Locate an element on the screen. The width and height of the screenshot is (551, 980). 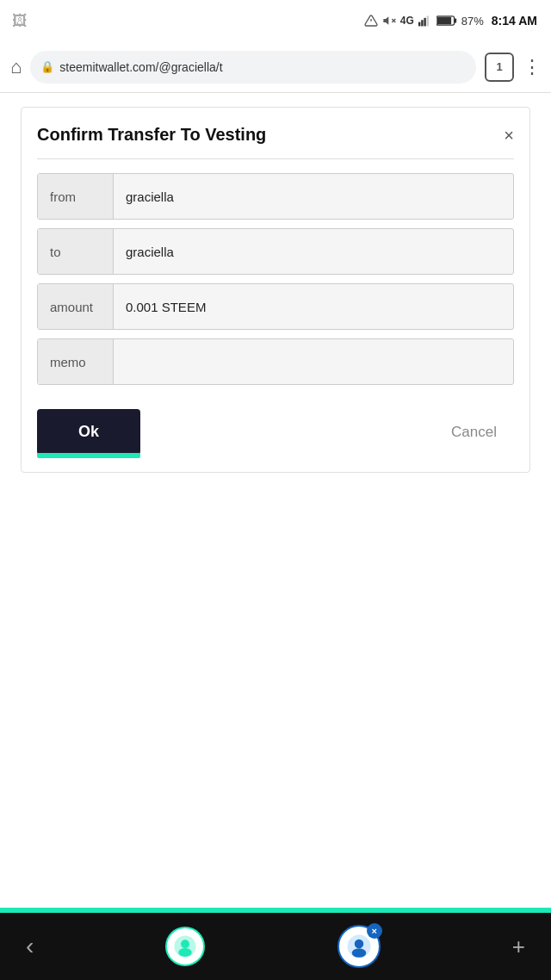
steem-icon-left is located at coordinates (185, 946).